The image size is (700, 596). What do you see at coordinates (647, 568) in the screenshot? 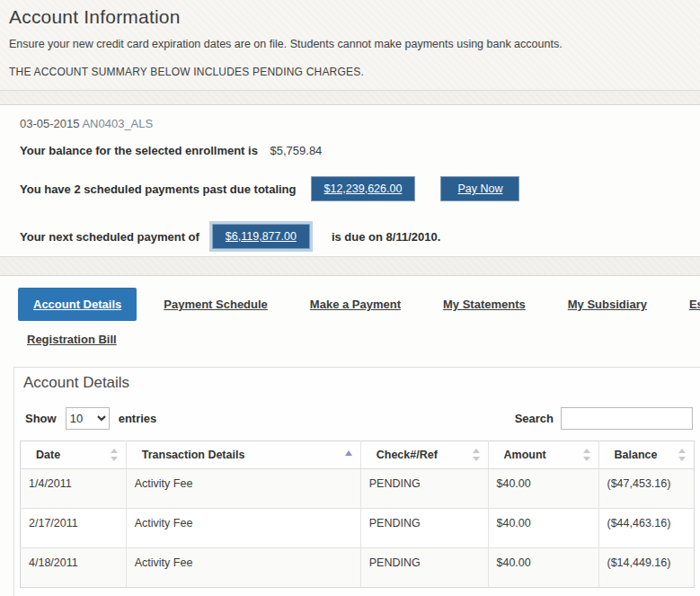
I see `cell-balance: ($14,449.16)` at bounding box center [647, 568].